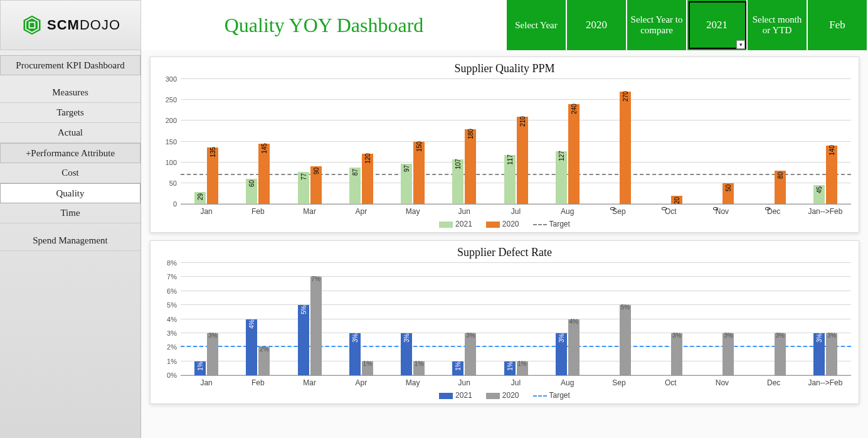 This screenshot has width=868, height=438. I want to click on sidebar-item-spend: Spend Management, so click(70, 241).